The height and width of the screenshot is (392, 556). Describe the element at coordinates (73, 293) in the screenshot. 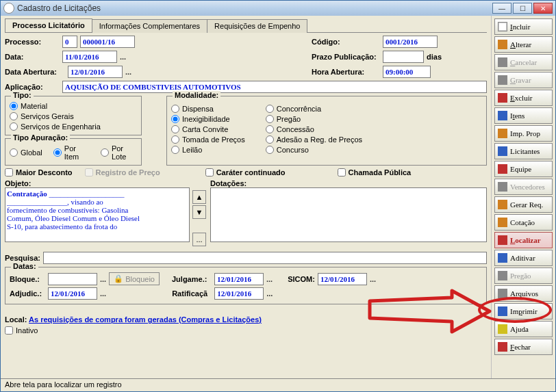

I see `adjudic-input` at that location.